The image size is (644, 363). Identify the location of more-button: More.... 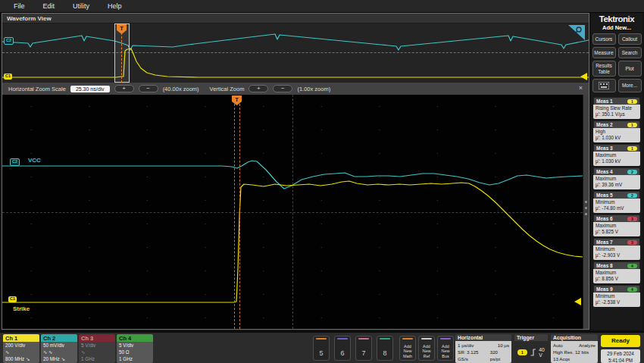
(630, 86).